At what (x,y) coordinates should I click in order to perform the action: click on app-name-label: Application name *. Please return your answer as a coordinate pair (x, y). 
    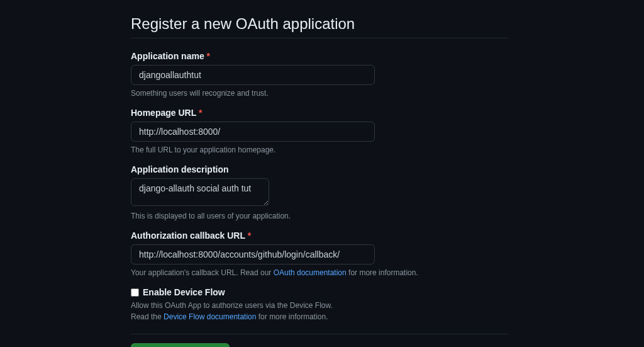
    Looking at the image, I should click on (319, 56).